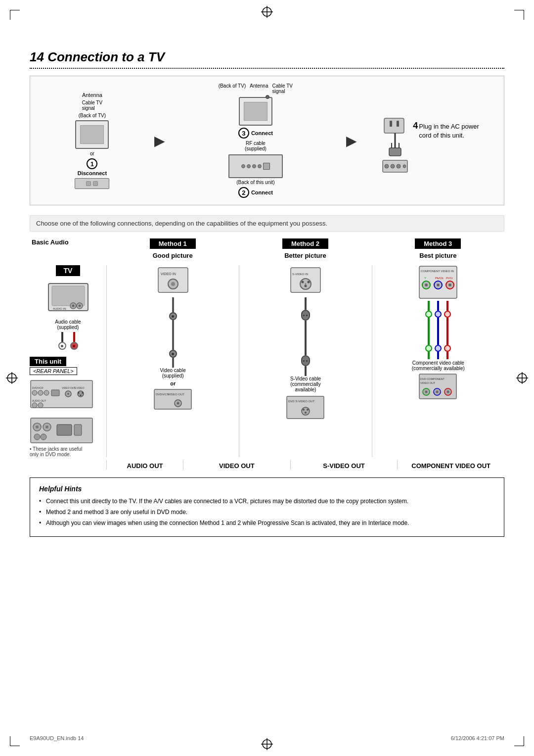 The width and height of the screenshot is (534, 756). Describe the element at coordinates (256, 111) in the screenshot. I see `step3-tv-inner` at that location.